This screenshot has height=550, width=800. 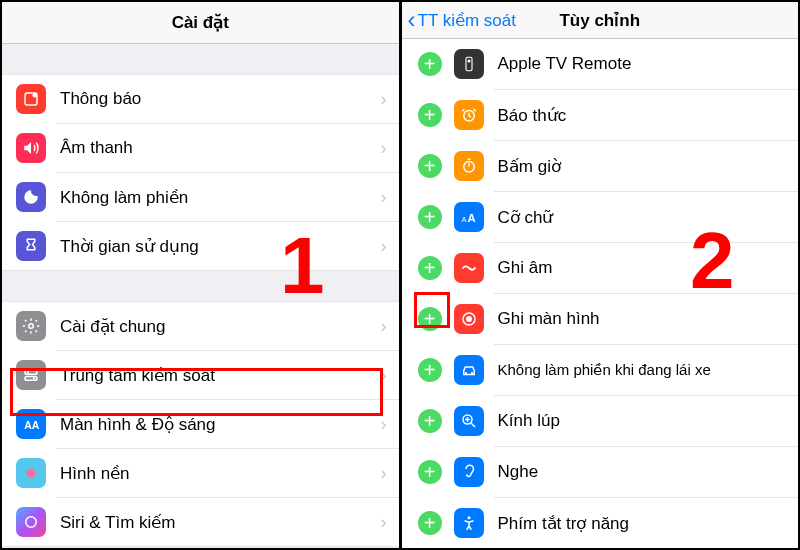 I want to click on notifications-icon, so click(x=31, y=99).